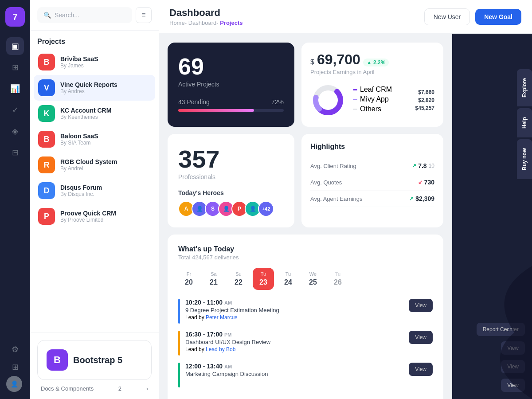 The image size is (532, 399). What do you see at coordinates (231, 102) in the screenshot?
I see `pending-row: 43 Pending 72%` at bounding box center [231, 102].